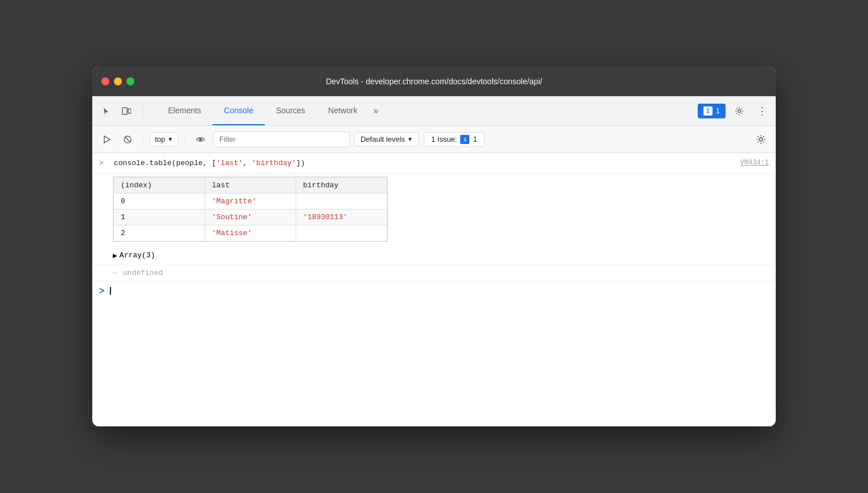  I want to click on cursor-icon, so click(106, 111).